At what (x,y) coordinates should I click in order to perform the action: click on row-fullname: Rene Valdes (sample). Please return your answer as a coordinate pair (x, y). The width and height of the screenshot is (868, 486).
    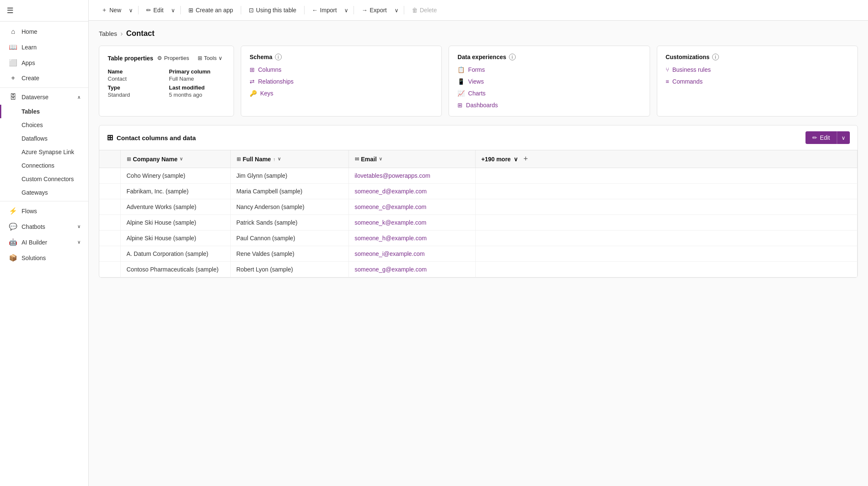
    Looking at the image, I should click on (289, 254).